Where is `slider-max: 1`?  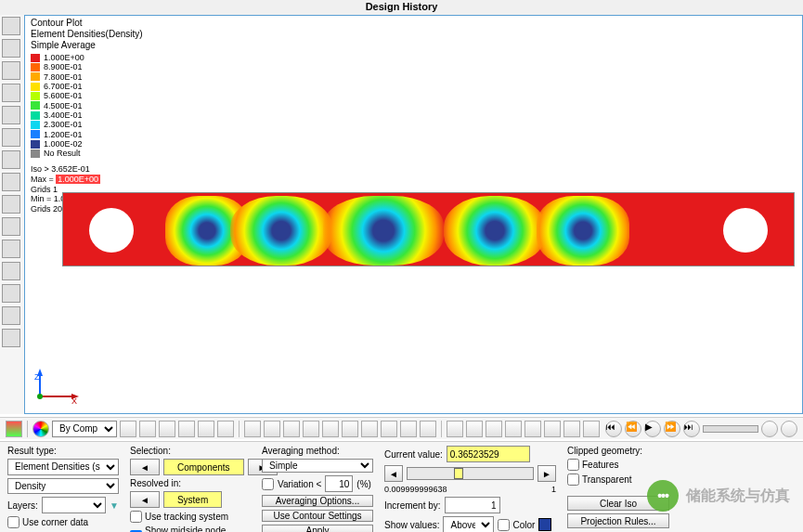 slider-max: 1 is located at coordinates (553, 489).